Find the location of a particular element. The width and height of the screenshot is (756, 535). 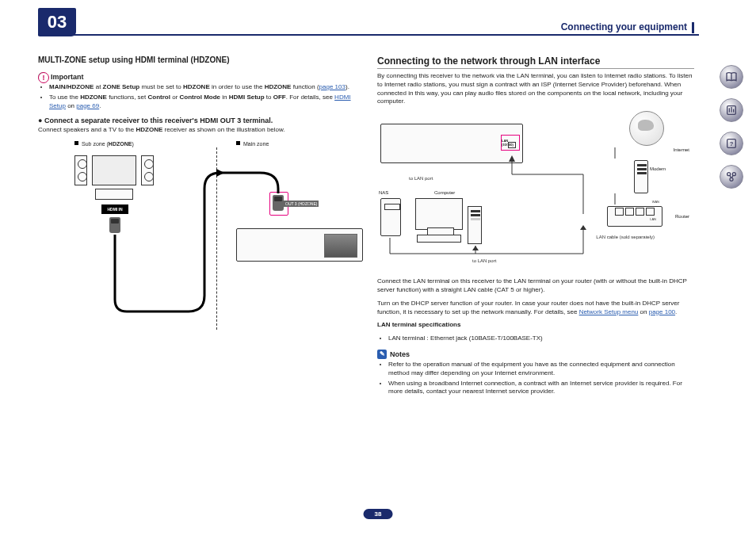

dhcp-para: Turn on the DHCP server function of your… is located at coordinates (536, 308).